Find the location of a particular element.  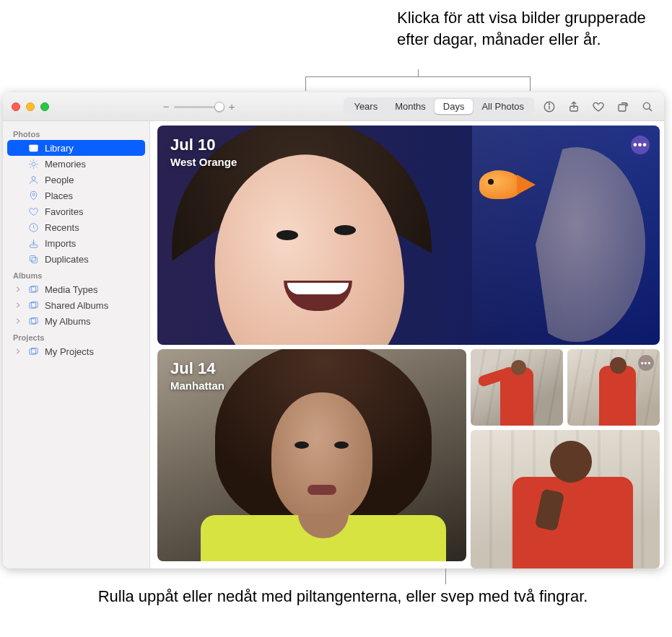

window-controls is located at coordinates (33, 107).